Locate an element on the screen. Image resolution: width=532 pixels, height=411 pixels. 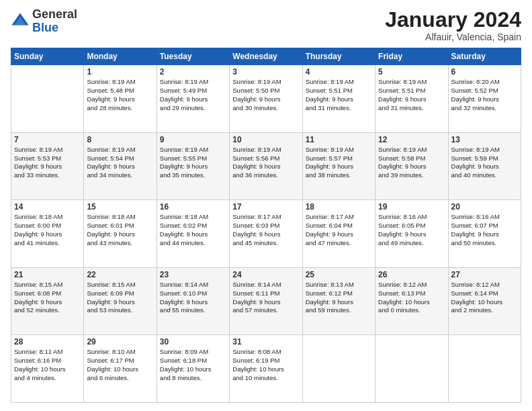
day-number: 30 is located at coordinates (193, 342).